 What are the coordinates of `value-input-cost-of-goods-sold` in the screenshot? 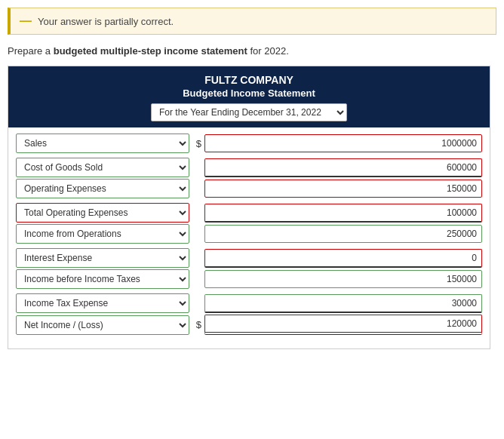 It's located at (343, 167).